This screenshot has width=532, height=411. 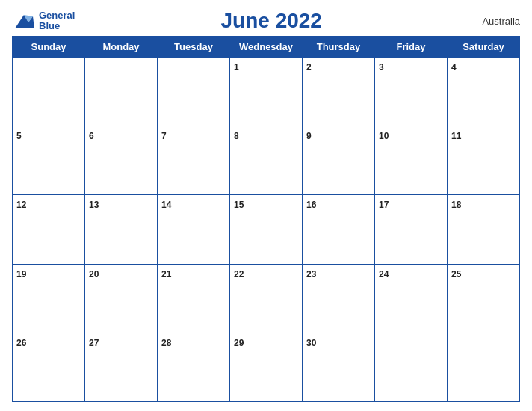 I want to click on table-row: 27, so click(x=121, y=367).